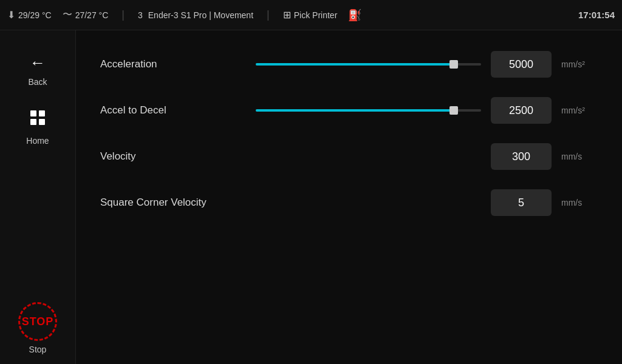  Describe the element at coordinates (521, 110) in the screenshot. I see `accel-decel-value-box: 2500` at that location.